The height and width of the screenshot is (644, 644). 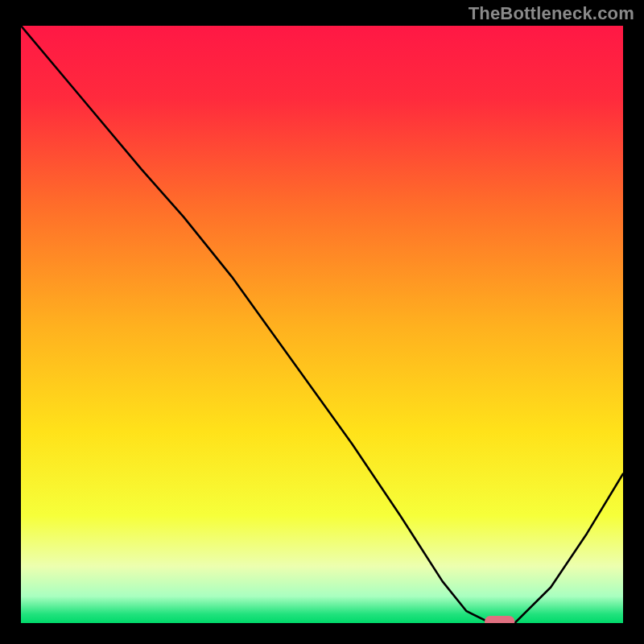 What do you see at coordinates (499, 620) in the screenshot?
I see `optimal-marker` at bounding box center [499, 620].